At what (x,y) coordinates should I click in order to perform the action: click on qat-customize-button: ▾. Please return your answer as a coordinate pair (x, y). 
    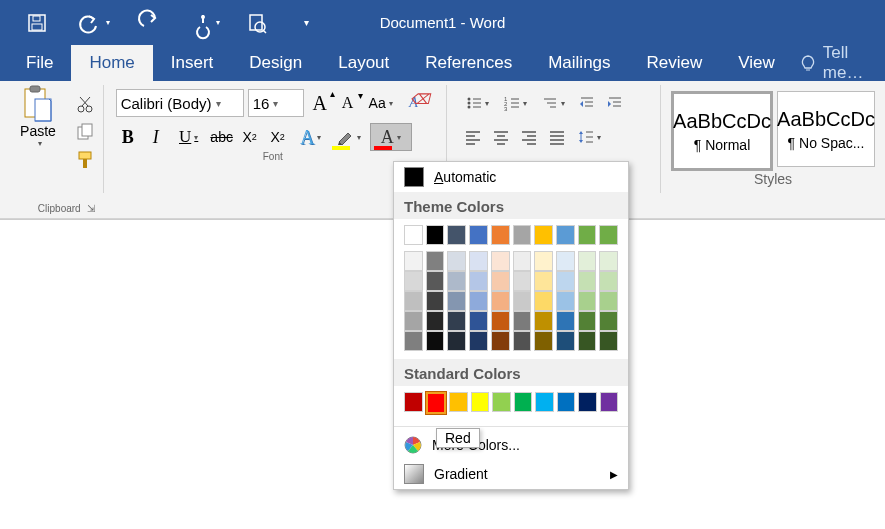
    Looking at the image, I should click on (306, 22).